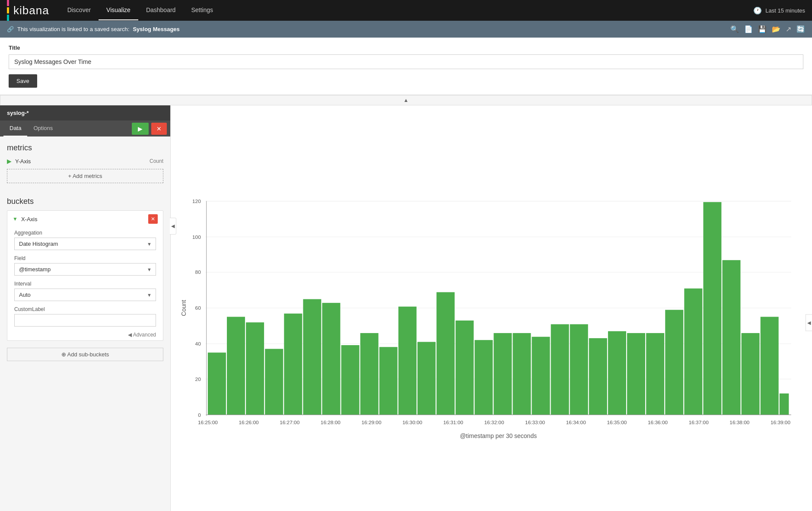  I want to click on title-input, so click(406, 62).